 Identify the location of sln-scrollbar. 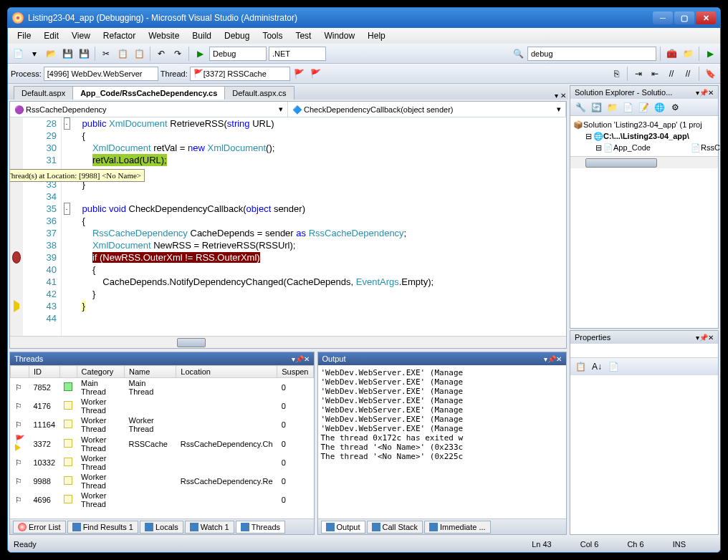
(644, 162).